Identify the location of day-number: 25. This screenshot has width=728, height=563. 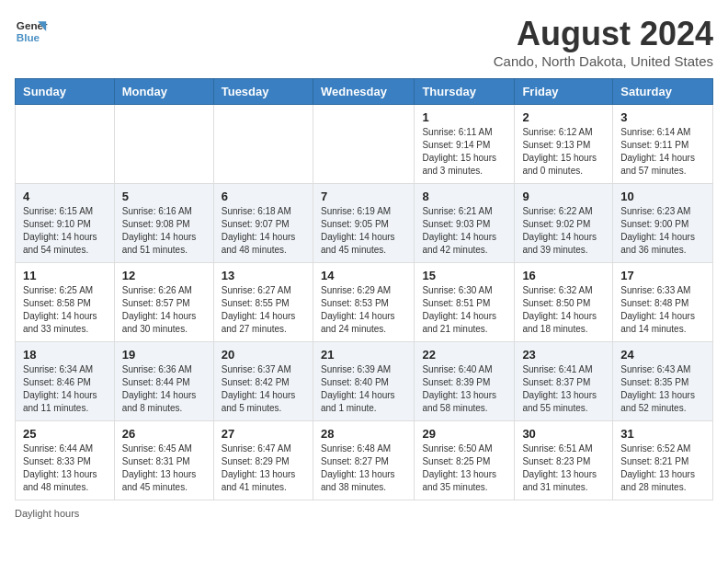
(64, 434).